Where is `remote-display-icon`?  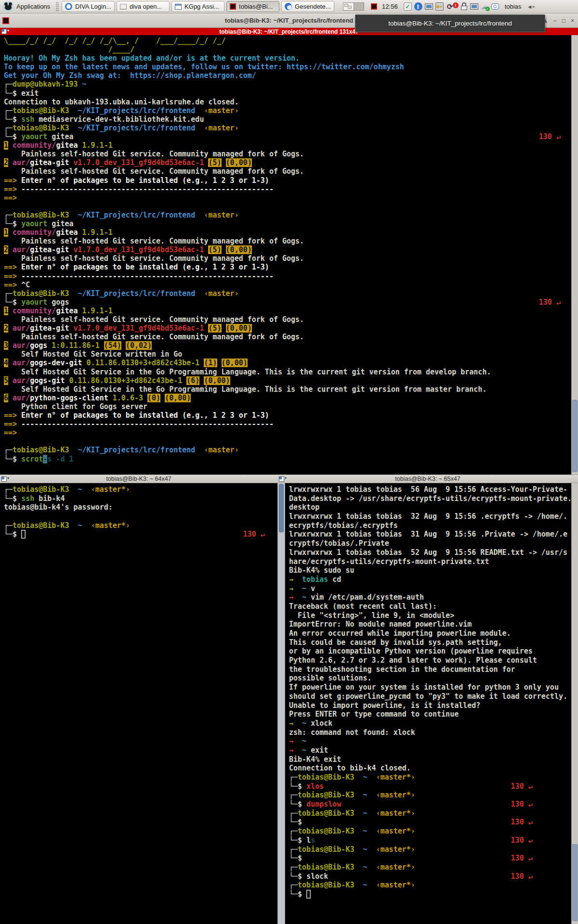 remote-display-icon is located at coordinates (474, 7).